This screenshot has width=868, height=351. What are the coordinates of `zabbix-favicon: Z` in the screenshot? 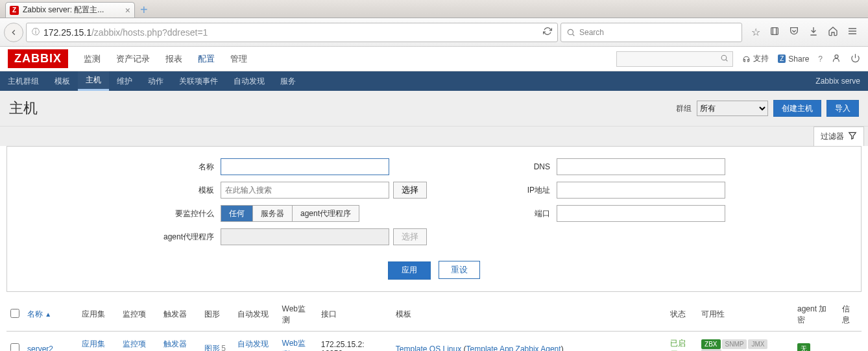 It's located at (14, 10).